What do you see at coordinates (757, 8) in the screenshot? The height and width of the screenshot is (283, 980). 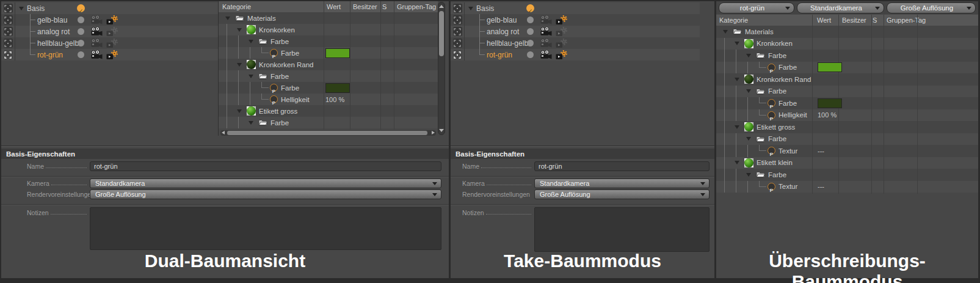 I see `take-selector-dropdown: rot-grün` at bounding box center [757, 8].